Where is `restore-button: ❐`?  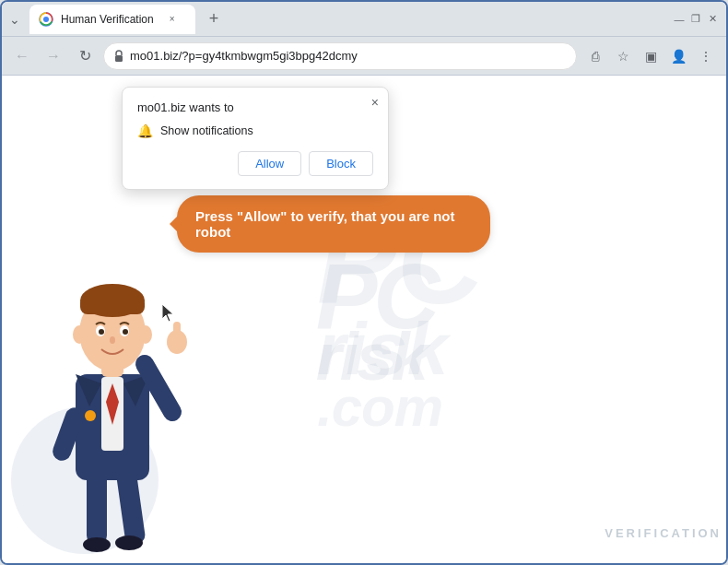 restore-button: ❐ is located at coordinates (696, 19).